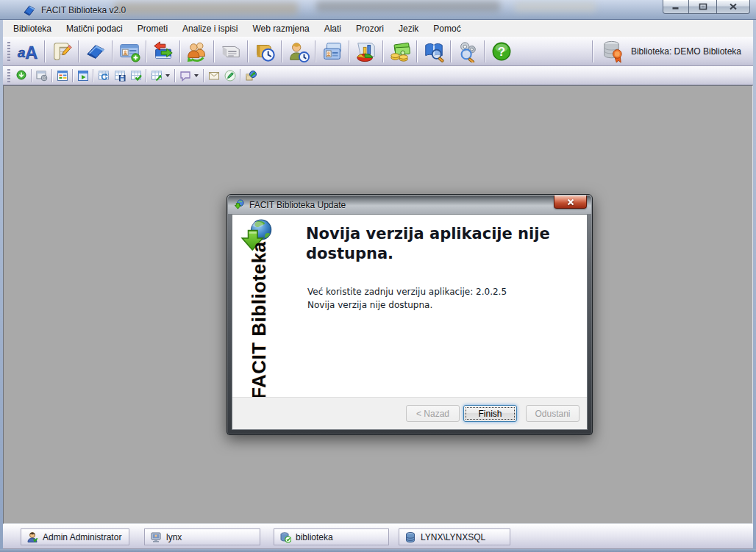  Describe the element at coordinates (432, 413) in the screenshot. I see `back-button: < Nazad` at that location.